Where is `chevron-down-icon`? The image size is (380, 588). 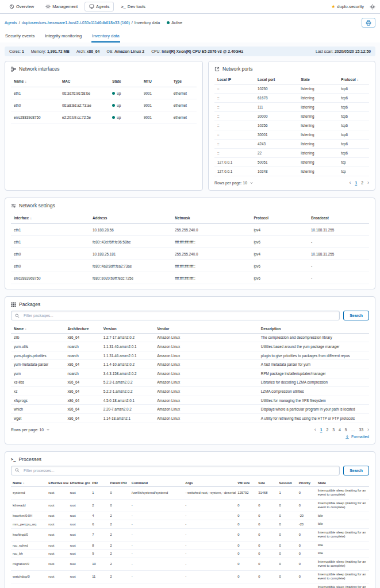
chevron-down-icon is located at coordinates (252, 183).